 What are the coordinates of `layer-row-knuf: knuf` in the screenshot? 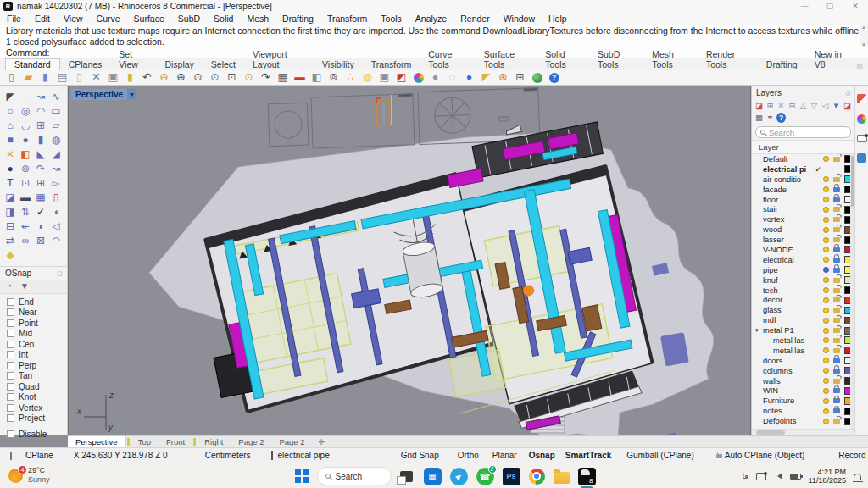 It's located at (804, 280).